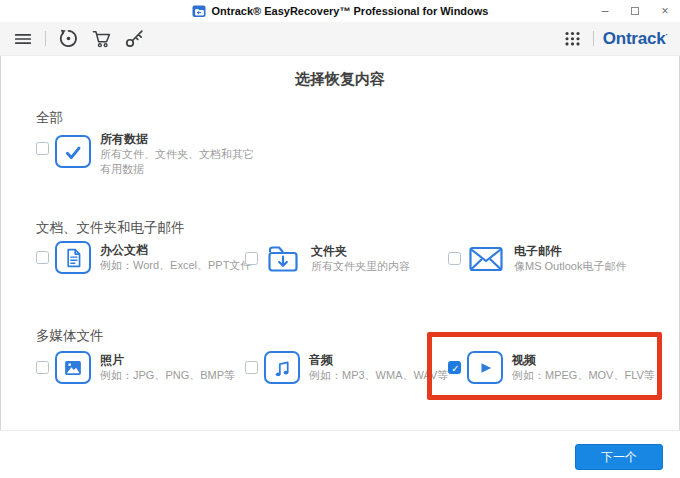 Image resolution: width=680 pixels, height=478 pixels. Describe the element at coordinates (136, 368) in the screenshot. I see `option-photos: 照片 例如：JPG、PNG、BMP等` at that location.